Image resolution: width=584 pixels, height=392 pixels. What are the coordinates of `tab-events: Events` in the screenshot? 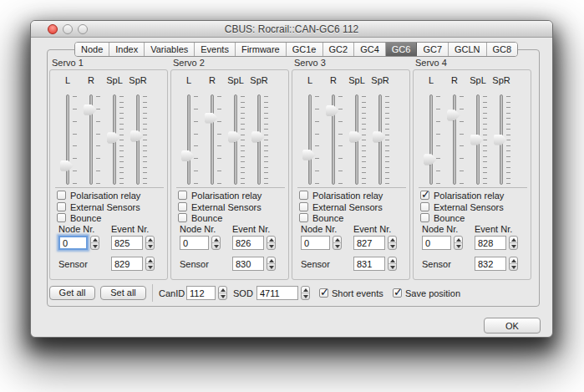 It's located at (216, 49).